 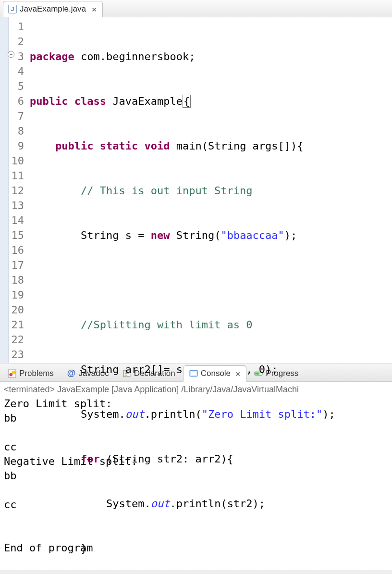 What do you see at coordinates (16, 190) in the screenshot?
I see `line-number: 12` at bounding box center [16, 190].